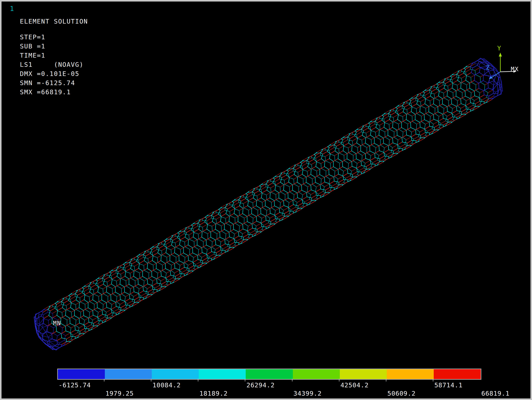  I want to click on contour-colorbar-labels: -6125.741979.2510084.218189.226294.23439…, so click(269, 390).